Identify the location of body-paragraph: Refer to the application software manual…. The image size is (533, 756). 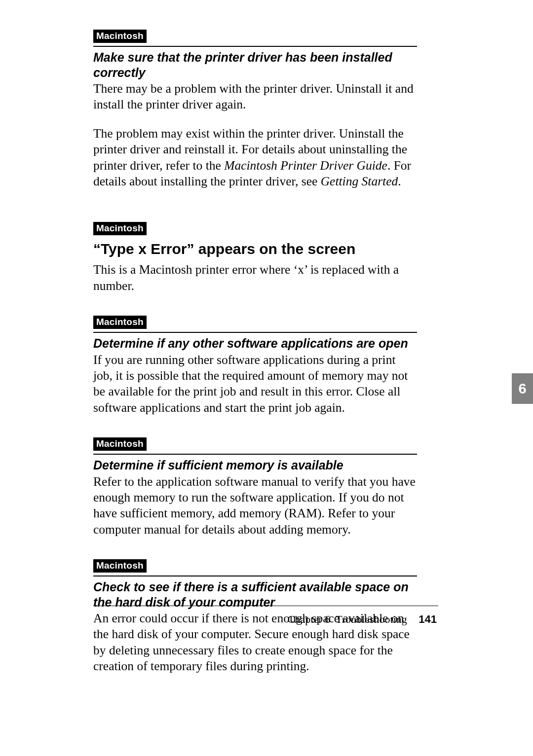
(255, 506).